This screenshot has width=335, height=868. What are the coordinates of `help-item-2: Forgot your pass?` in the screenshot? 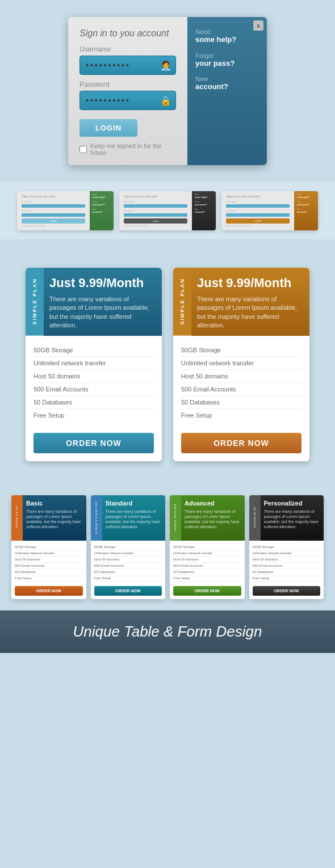 It's located at (227, 60).